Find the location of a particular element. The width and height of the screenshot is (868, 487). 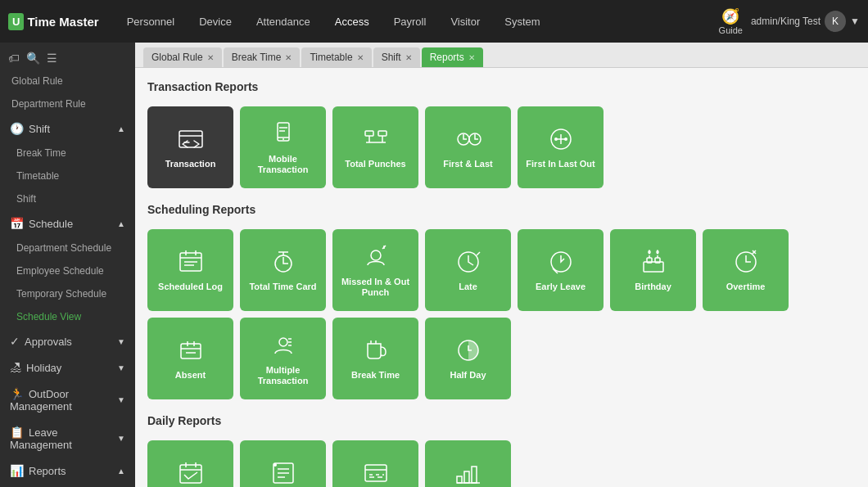

tab-reports: Reports ✕ is located at coordinates (452, 57).